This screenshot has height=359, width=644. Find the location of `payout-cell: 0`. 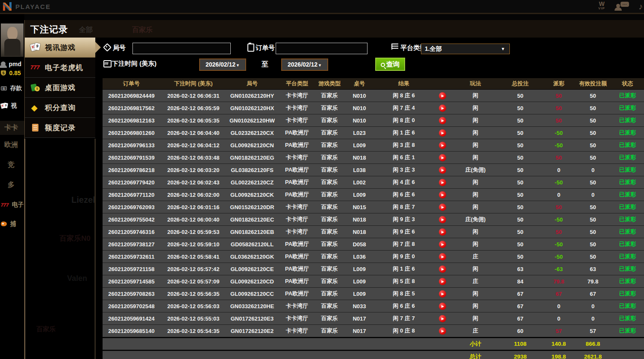

payout-cell: 0 is located at coordinates (559, 318).